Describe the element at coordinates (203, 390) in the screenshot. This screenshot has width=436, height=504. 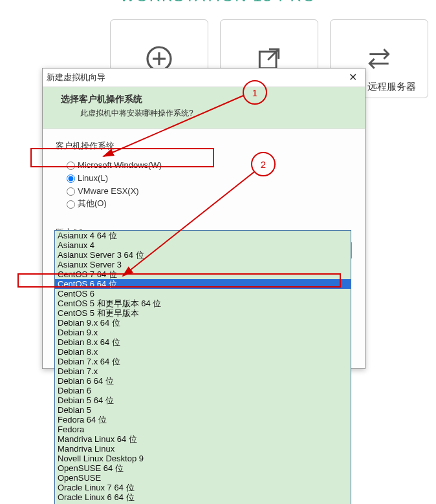
I see `version-option: Debian 6` at that location.